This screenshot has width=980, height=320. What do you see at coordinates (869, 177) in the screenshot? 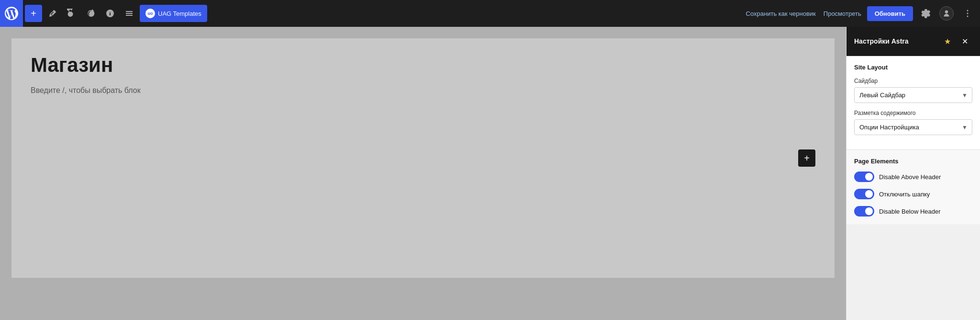
I see `toggle-knob` at bounding box center [869, 177].